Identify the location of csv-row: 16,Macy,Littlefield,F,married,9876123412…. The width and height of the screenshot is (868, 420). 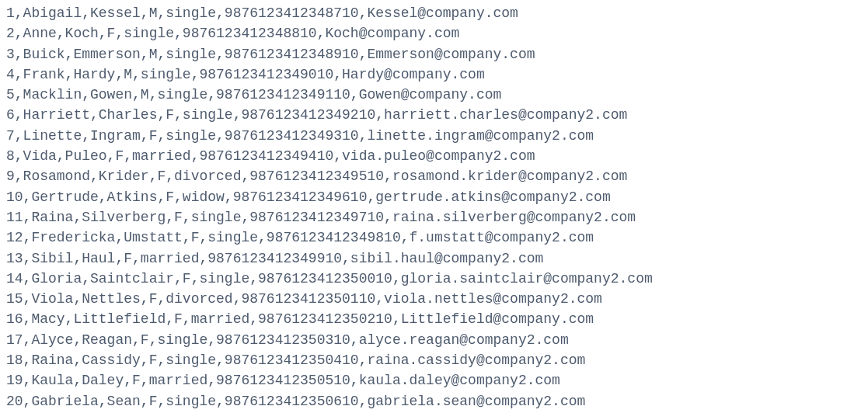
(434, 319).